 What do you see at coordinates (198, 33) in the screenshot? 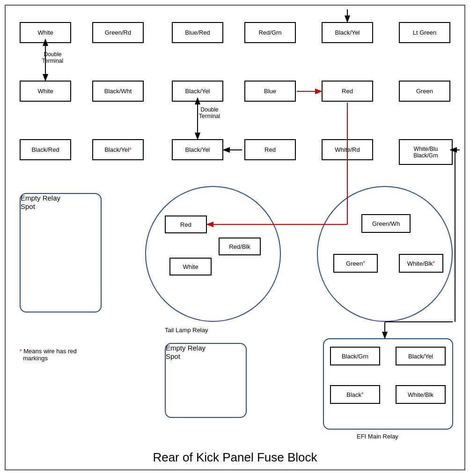
I see `box-blue-red: Blue/Red` at bounding box center [198, 33].